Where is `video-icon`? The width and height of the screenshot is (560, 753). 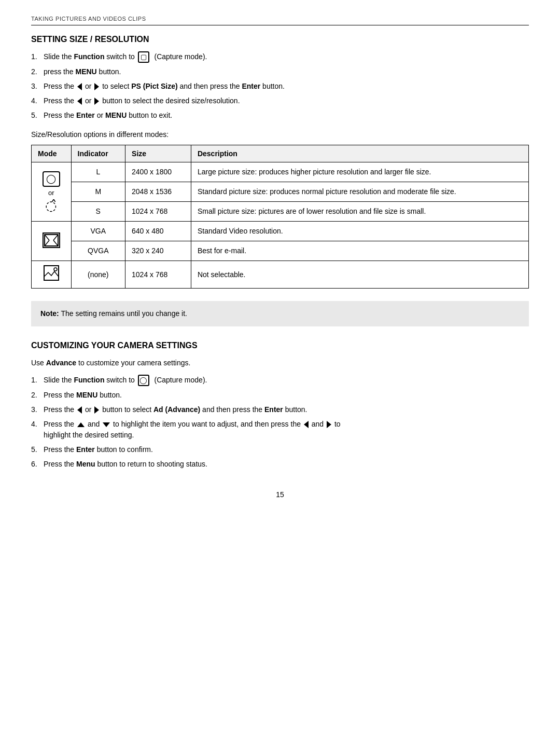 video-icon is located at coordinates (51, 240).